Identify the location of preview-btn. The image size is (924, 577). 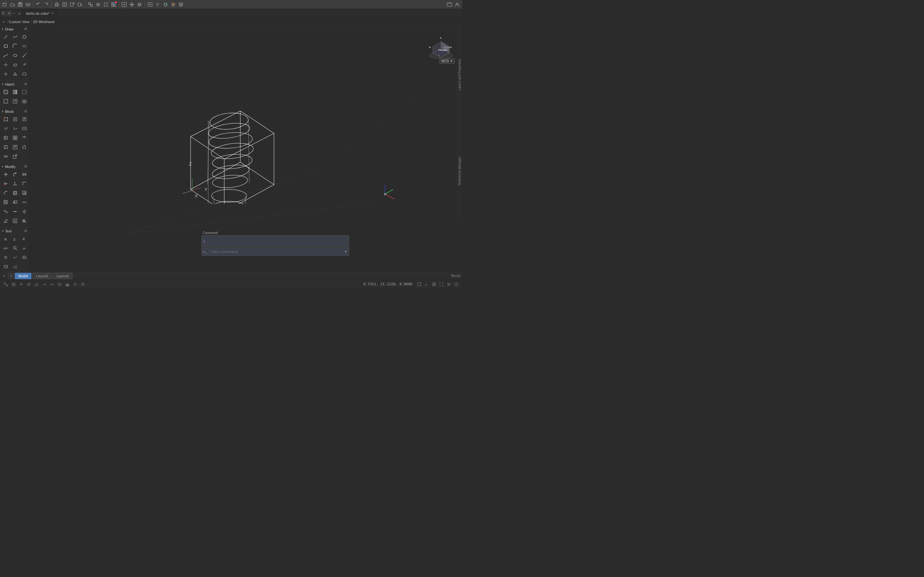
(65, 5).